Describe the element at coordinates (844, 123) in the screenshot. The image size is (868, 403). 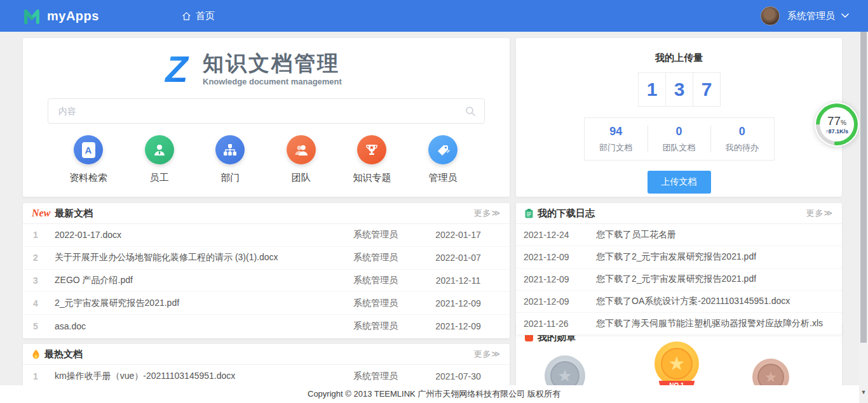
I see `percent-sign: %` at that location.